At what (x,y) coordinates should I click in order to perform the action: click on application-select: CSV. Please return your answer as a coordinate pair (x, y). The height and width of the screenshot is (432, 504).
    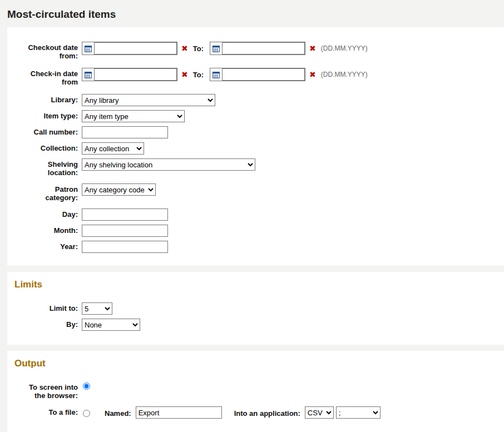
    Looking at the image, I should click on (319, 413).